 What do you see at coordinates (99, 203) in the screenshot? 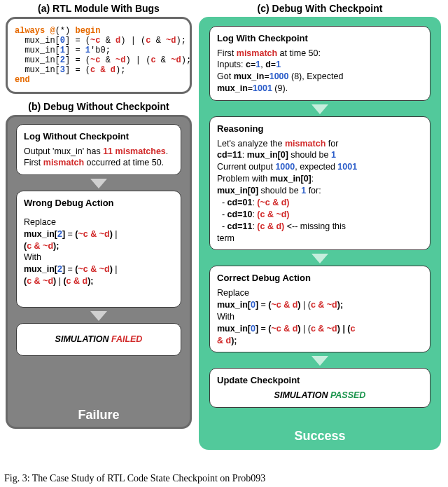
I see `card-title: Wrong Debug Action` at bounding box center [99, 203].